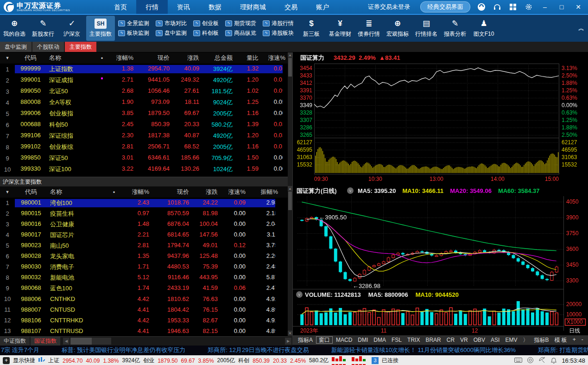 Image resolution: width=588 pixels, height=365 pixels. Describe the element at coordinates (375, 361) in the screenshot. I see `connection-count-badge: 3` at that location.